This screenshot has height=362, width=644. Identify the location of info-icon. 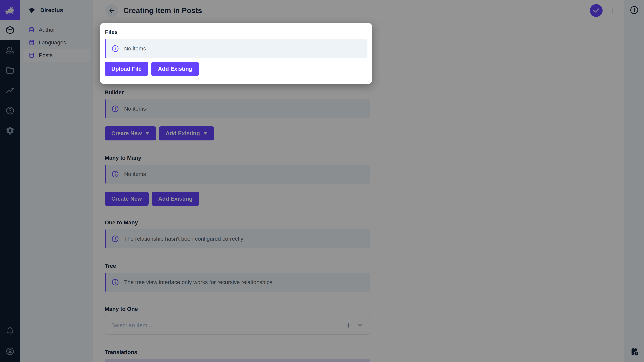
(115, 48).